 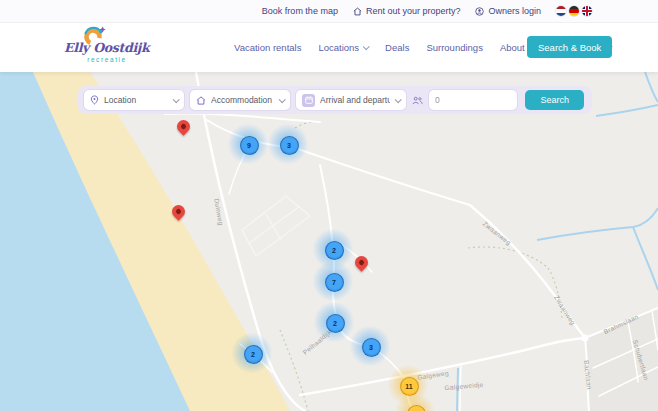 I want to click on nav-item-label: Locations, so click(x=338, y=48).